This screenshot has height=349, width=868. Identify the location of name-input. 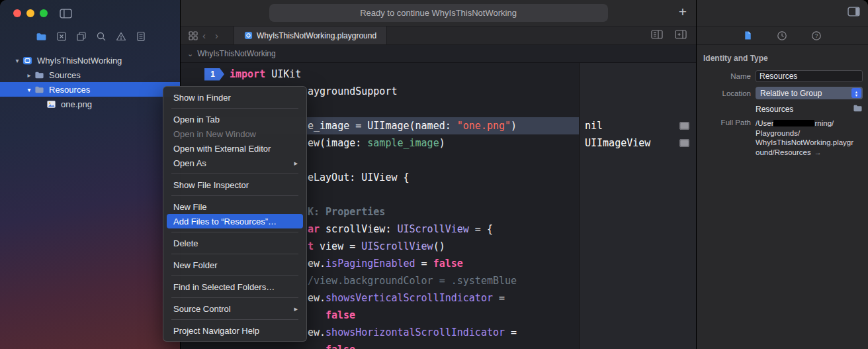
(809, 76).